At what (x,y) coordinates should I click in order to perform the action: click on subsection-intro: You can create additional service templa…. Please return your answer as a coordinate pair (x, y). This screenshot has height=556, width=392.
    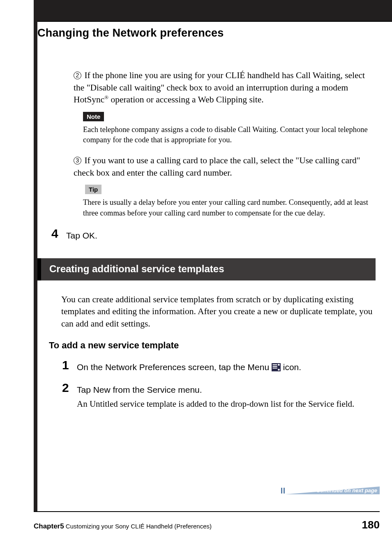
    Looking at the image, I should click on (219, 312).